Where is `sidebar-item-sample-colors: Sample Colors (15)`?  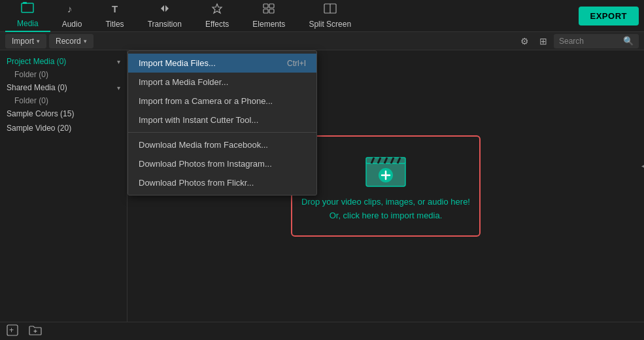 sidebar-item-sample-colors: Sample Colors (15) is located at coordinates (63, 114).